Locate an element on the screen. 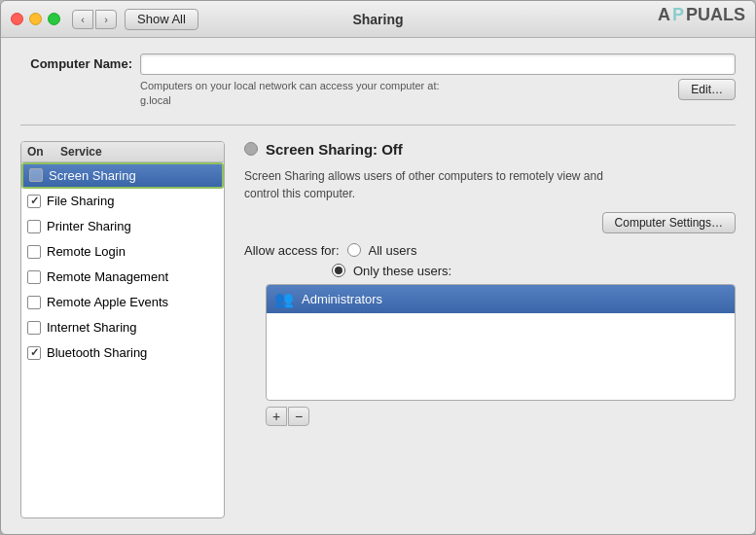 This screenshot has height=535, width=756. service-item-printer-sharing: Printer Sharing is located at coordinates (123, 227).